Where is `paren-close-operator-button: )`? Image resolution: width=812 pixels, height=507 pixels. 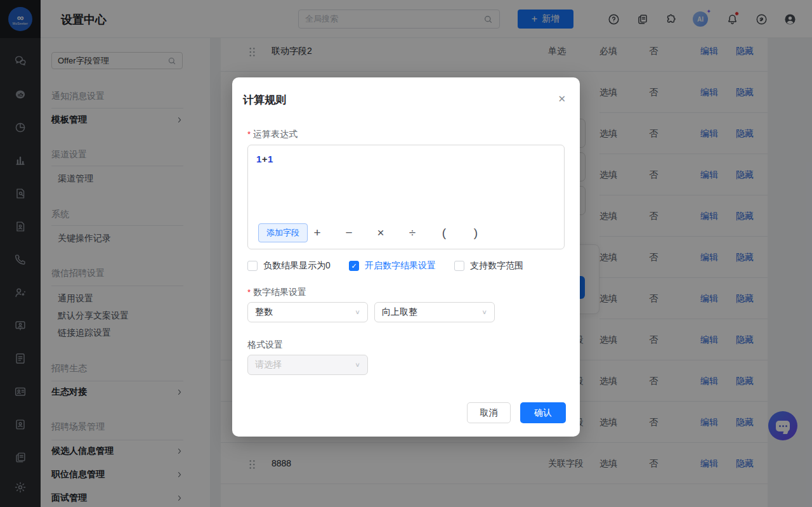
paren-close-operator-button: ) is located at coordinates (476, 233).